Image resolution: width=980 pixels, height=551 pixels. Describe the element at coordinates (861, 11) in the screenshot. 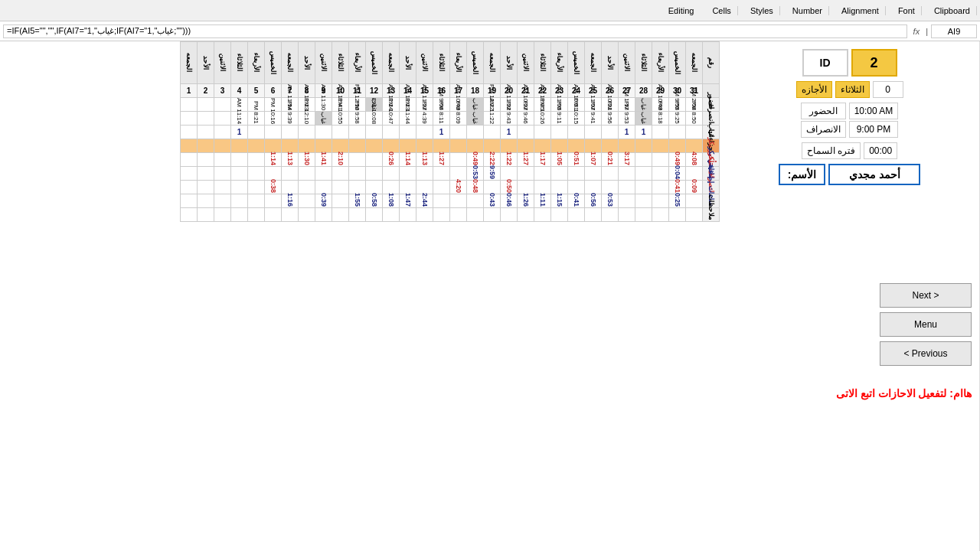

I see `alignment-section: Alignment` at that location.